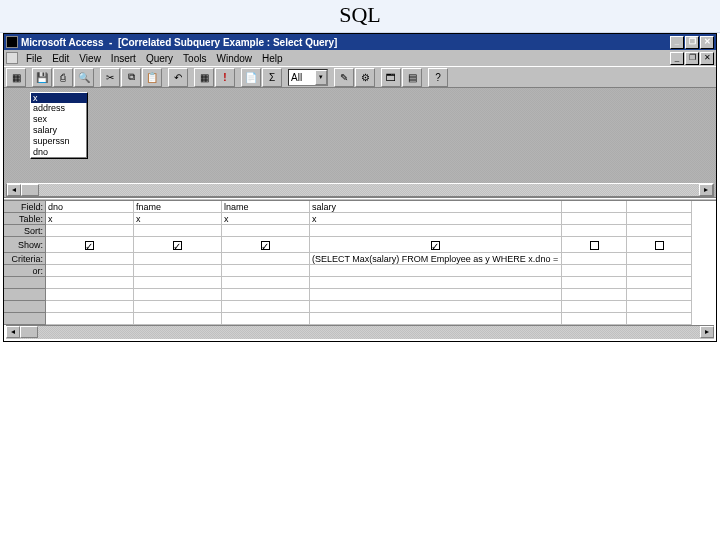 The height and width of the screenshot is (540, 720). Describe the element at coordinates (660, 207) in the screenshot. I see `field-cell` at that location.